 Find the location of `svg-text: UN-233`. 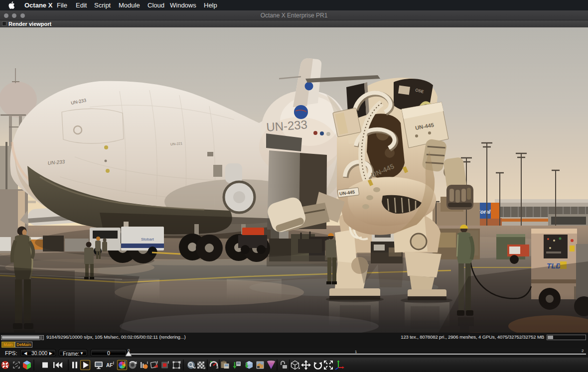

svg-text: UN-233 is located at coordinates (287, 125).